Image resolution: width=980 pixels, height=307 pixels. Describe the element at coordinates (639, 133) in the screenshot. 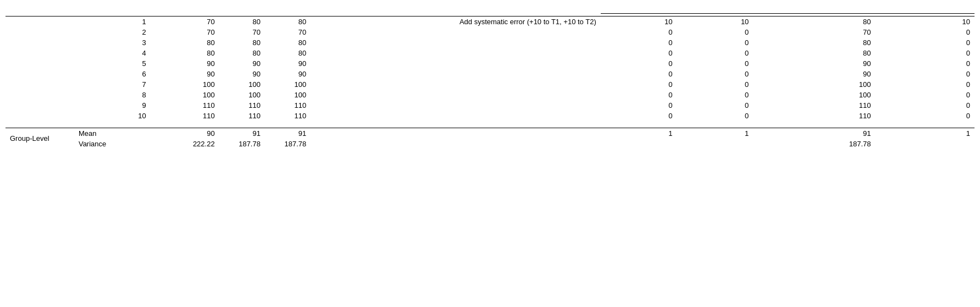

I see `group-mean-bias-t1: 1` at that location.